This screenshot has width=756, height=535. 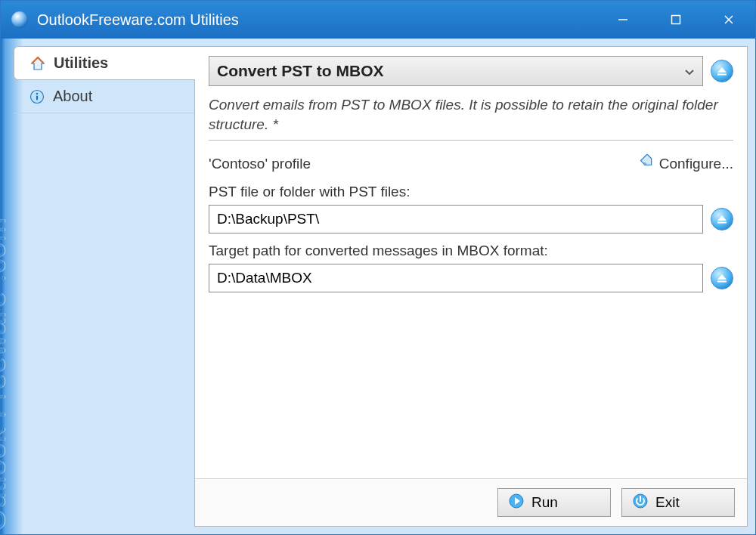 I want to click on run-button: Run, so click(x=554, y=503).